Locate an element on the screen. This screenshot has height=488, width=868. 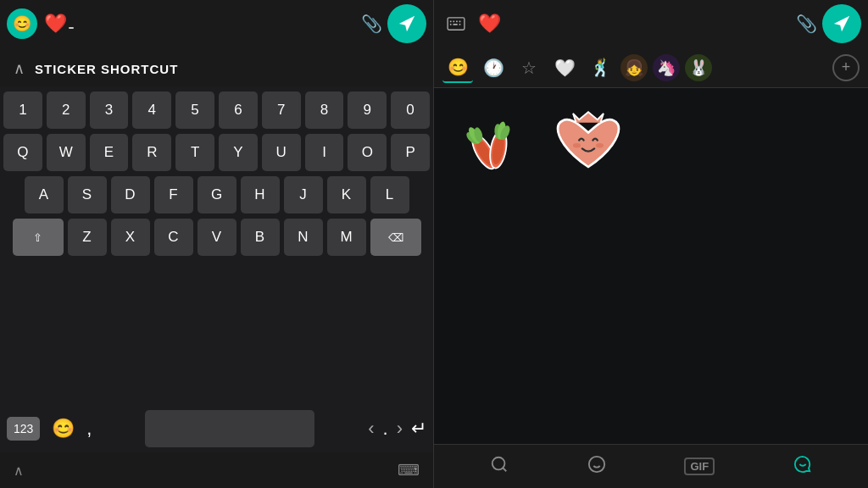
key-u: U is located at coordinates (281, 152).